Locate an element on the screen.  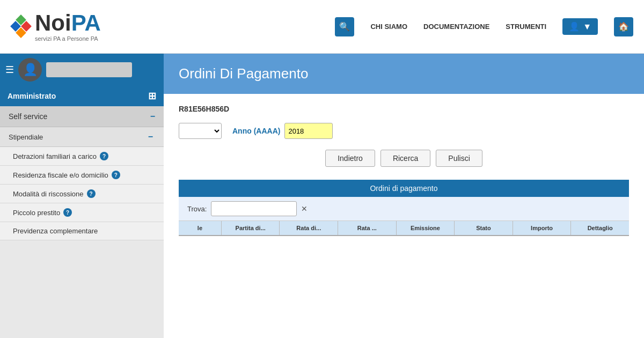
logo-text: NoiPA servizi PA a Persone PA is located at coordinates (68, 27).